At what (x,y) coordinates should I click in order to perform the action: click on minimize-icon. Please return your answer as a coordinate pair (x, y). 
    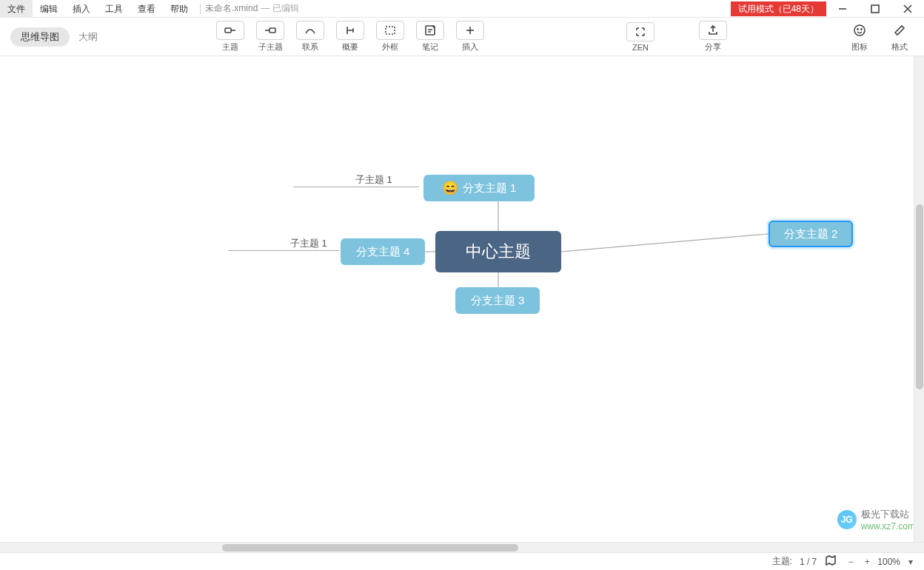
    Looking at the image, I should click on (843, 9).